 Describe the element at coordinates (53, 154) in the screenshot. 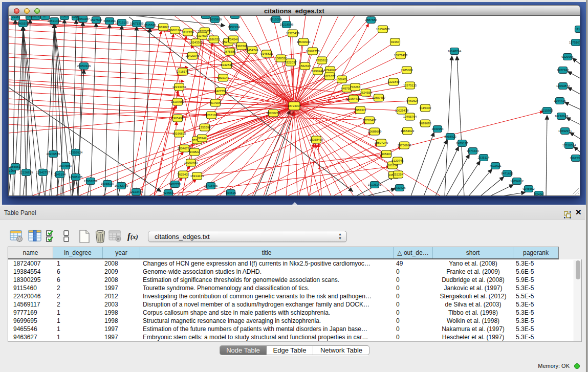

I see `svg-text: 20206555` at that location.